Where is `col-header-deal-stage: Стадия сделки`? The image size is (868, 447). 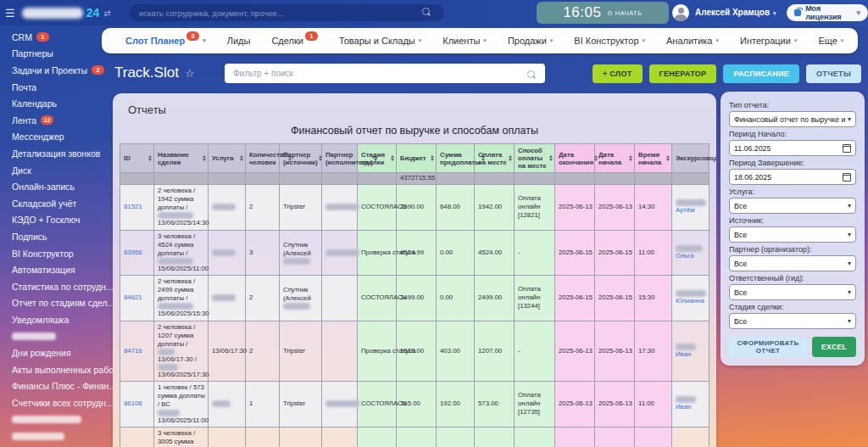
col-header-deal-stage: Стадия сделки is located at coordinates (377, 159).